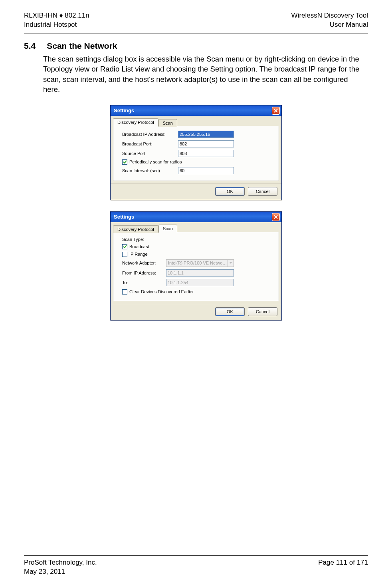  Describe the element at coordinates (82, 46) in the screenshot. I see `section-title: Scan the Network` at that location.